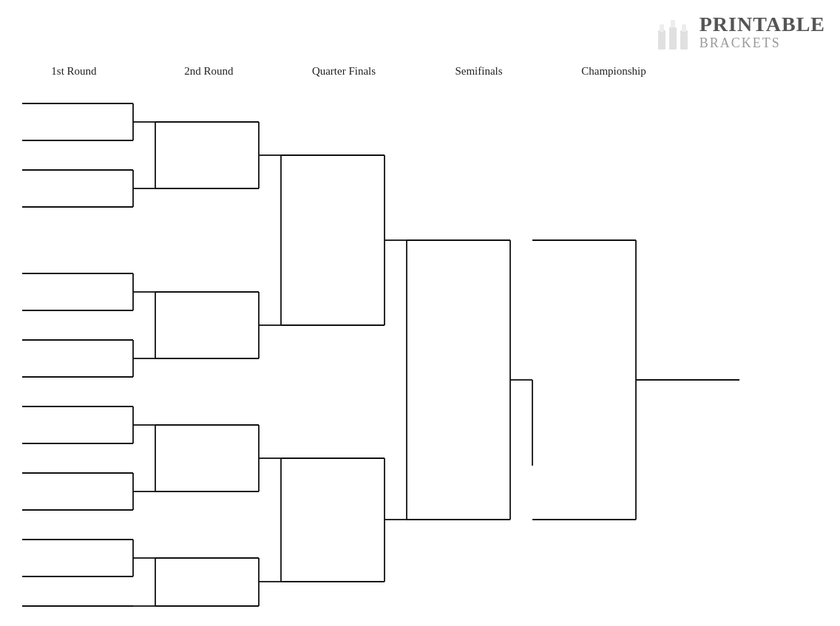 Image resolution: width=840 pixels, height=626 pixels. Describe the element at coordinates (344, 71) in the screenshot. I see `label-qf: Quarter Finals` at that location.